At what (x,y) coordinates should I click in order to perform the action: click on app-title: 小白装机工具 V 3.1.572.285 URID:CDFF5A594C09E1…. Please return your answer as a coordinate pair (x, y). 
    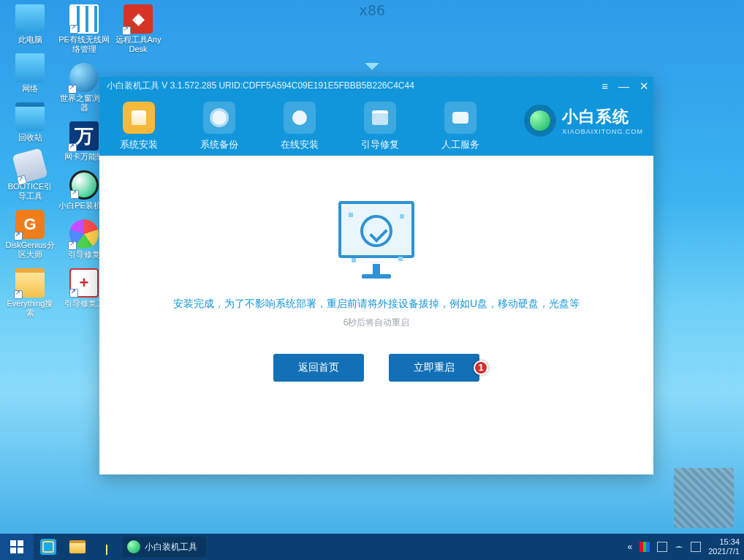
    Looking at the image, I should click on (260, 86).